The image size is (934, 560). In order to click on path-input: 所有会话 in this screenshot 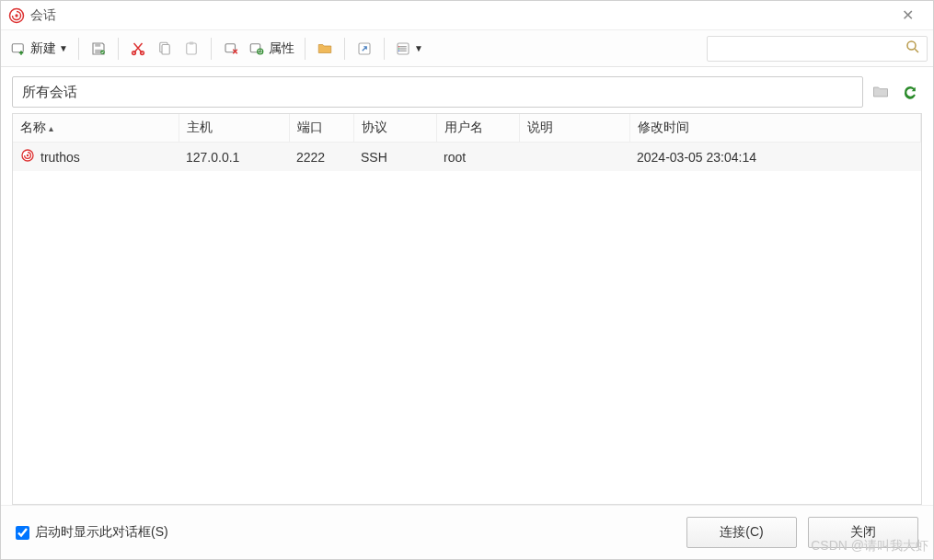, I will do `click(438, 92)`.